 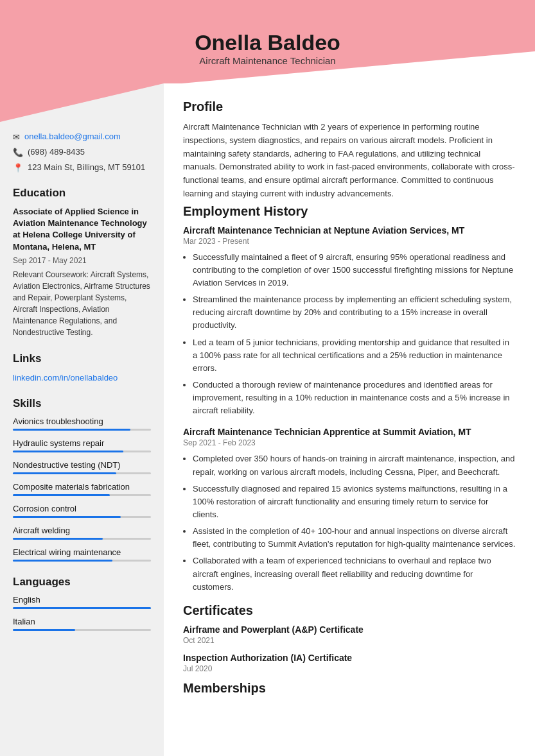 What do you see at coordinates (82, 582) in the screenshot?
I see `languages-heading: Languages` at bounding box center [82, 582].